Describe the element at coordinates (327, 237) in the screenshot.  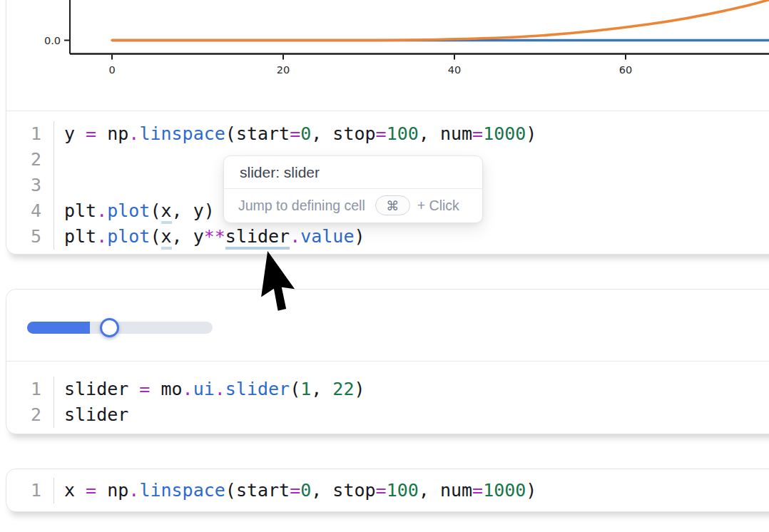
I see `code-token: value` at that location.